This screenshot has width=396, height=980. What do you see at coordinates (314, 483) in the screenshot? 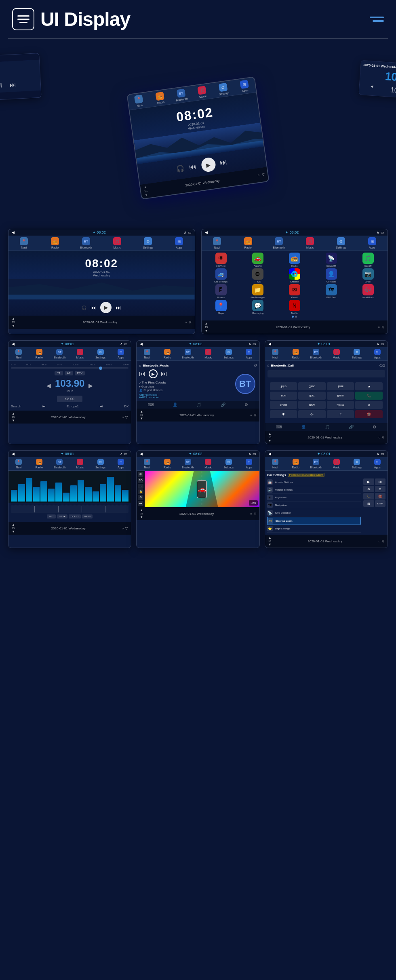
I see `r3r-android-settings: 🤖 Android Settings` at bounding box center [314, 483].